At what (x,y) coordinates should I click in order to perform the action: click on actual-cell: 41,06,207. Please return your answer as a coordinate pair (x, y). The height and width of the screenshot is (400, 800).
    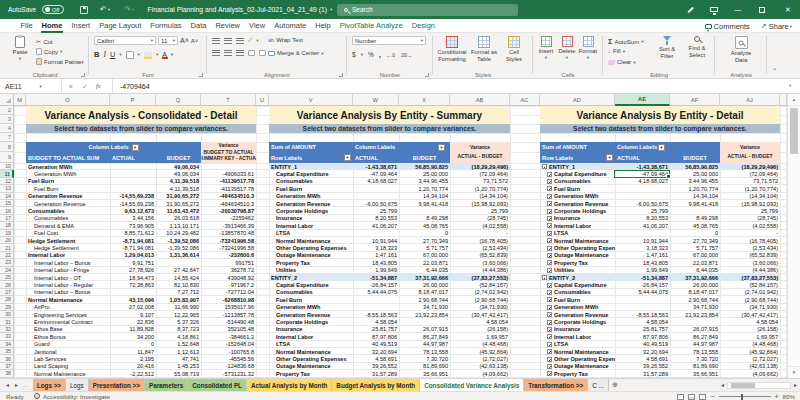
    Looking at the image, I should click on (642, 226).